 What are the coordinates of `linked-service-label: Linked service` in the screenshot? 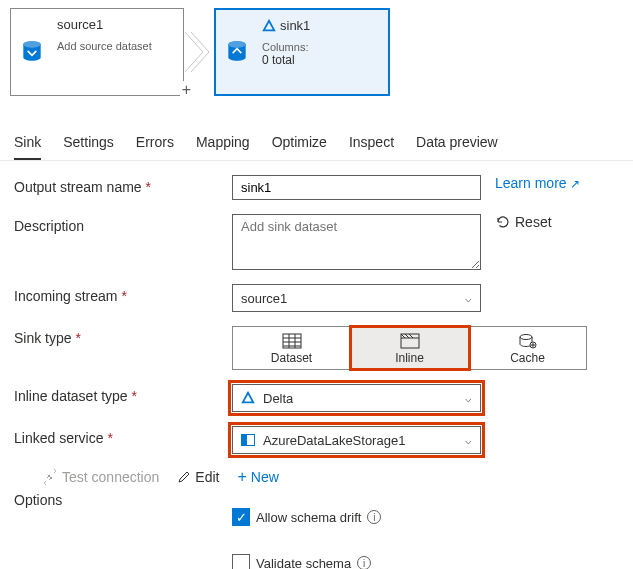 It's located at (59, 438).